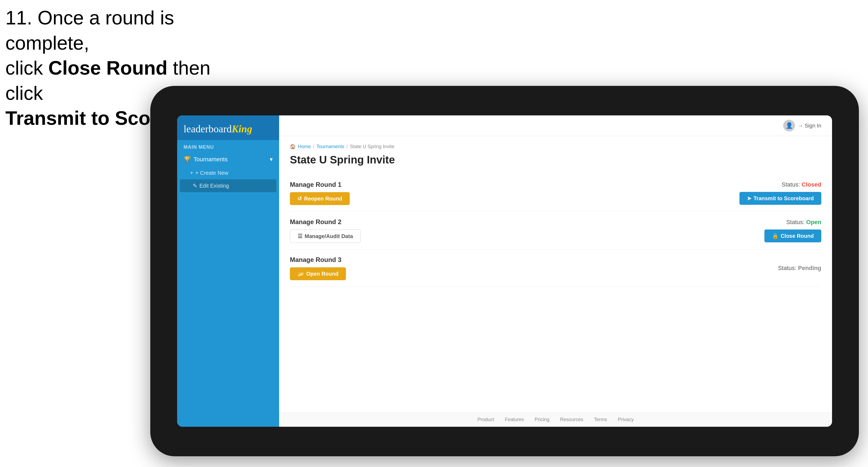 The height and width of the screenshot is (467, 868). I want to click on reopen-round-label: Reopen Round, so click(323, 199).